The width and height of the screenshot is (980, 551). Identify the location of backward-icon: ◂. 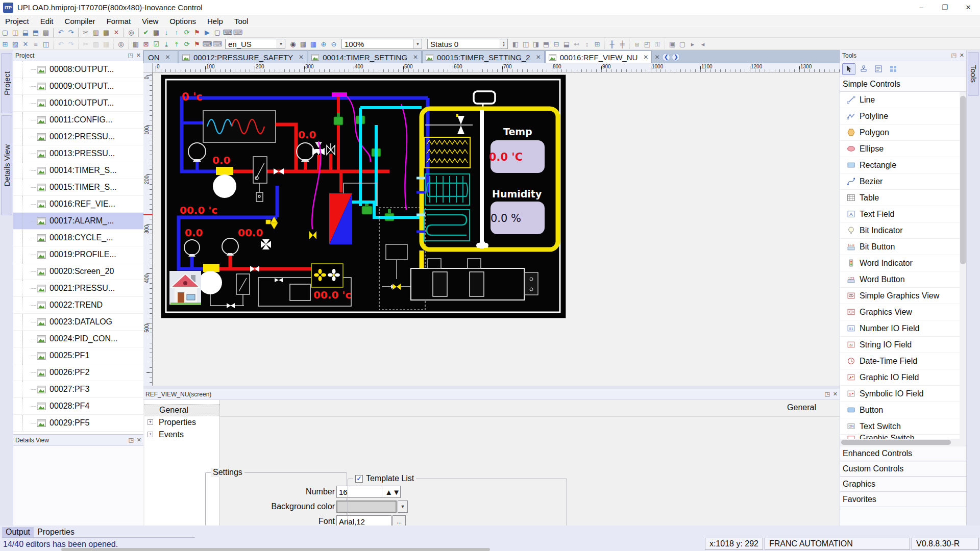
(703, 44).